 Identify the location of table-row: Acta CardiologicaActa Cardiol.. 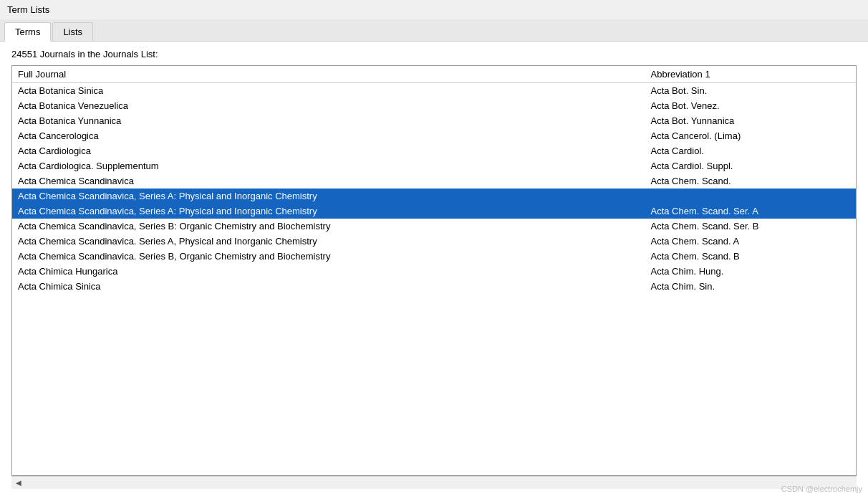
(434, 151).